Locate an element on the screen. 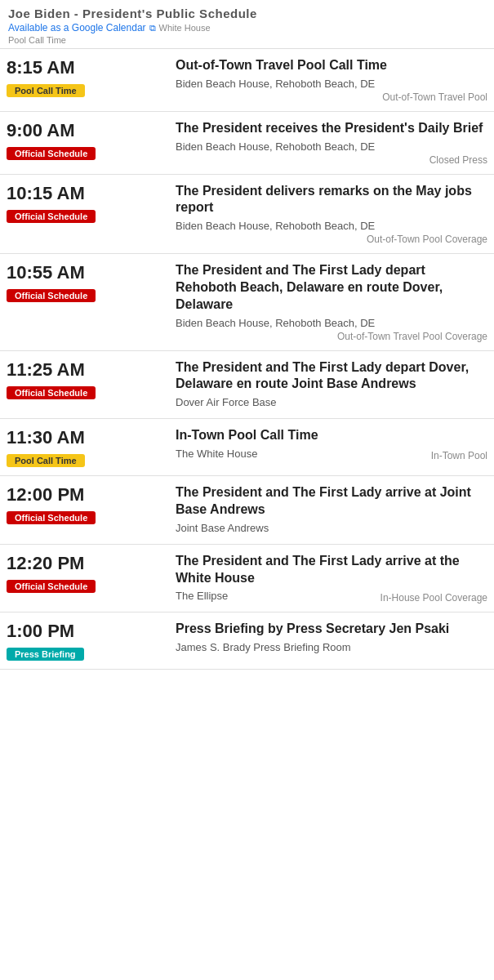 The image size is (494, 980). event-badge: Press Briefing is located at coordinates (46, 654).